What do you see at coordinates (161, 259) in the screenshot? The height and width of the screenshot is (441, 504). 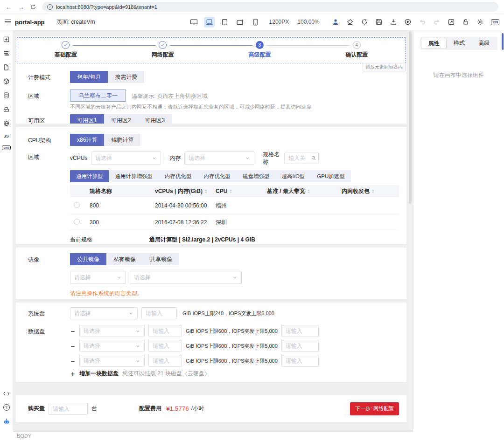 I see `shared-image-button: 共享镜像` at bounding box center [161, 259].